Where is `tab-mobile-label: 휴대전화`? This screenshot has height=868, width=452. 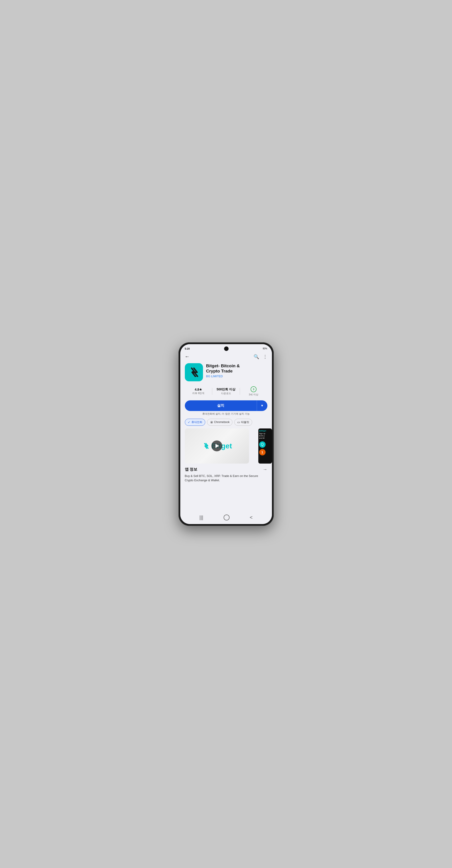 tab-mobile-label: 휴대전화 is located at coordinates (197, 422).